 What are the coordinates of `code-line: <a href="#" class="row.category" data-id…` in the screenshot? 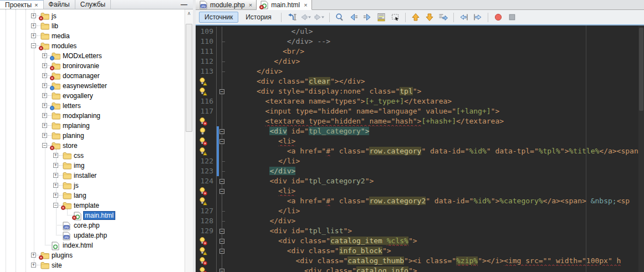 It's located at (417, 151).